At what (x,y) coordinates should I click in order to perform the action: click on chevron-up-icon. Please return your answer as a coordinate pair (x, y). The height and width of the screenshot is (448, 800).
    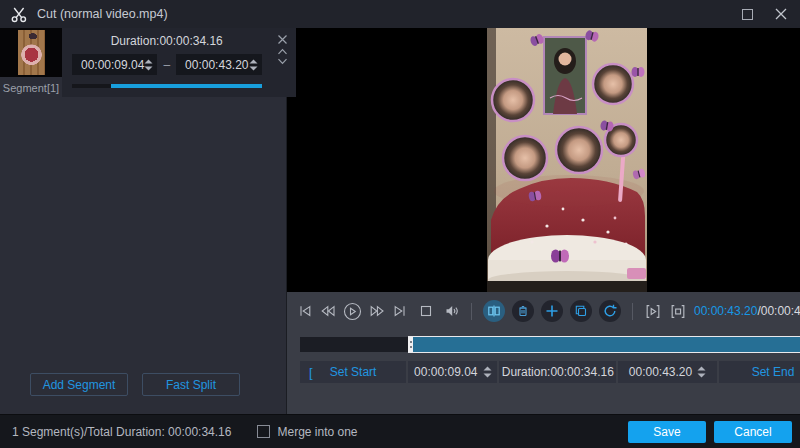
    Looking at the image, I should click on (282, 52).